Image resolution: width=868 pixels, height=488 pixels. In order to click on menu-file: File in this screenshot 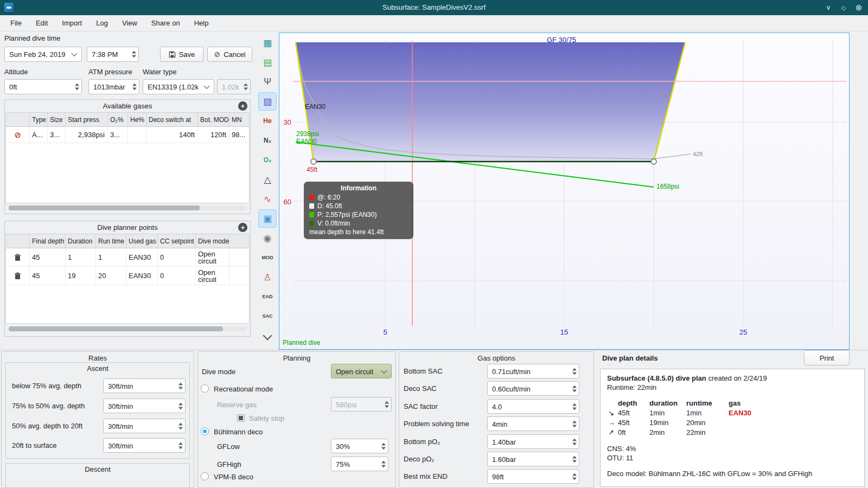, I will do `click(16, 23)`.